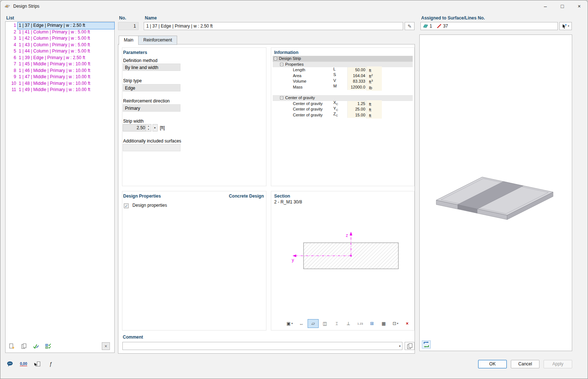  Describe the element at coordinates (348, 324) in the screenshot. I see `section-parts-button: ⊥` at that location.